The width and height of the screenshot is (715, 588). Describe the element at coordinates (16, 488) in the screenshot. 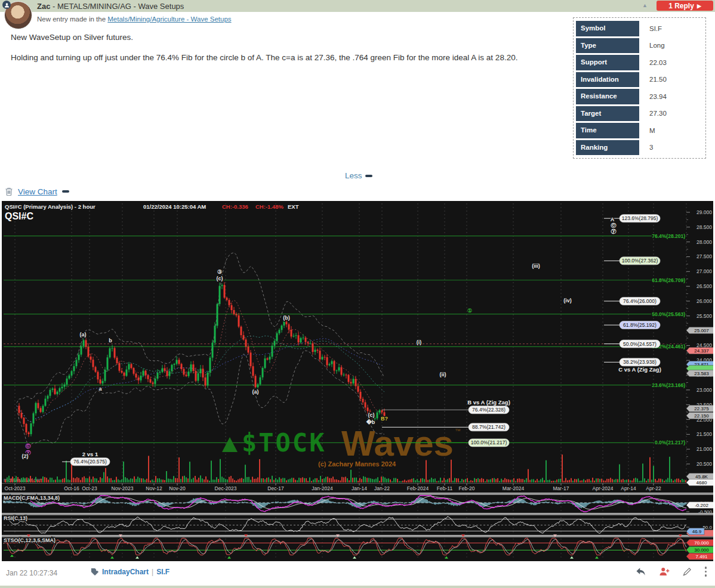

I see `date-tick-label: Oct-2023` at that location.